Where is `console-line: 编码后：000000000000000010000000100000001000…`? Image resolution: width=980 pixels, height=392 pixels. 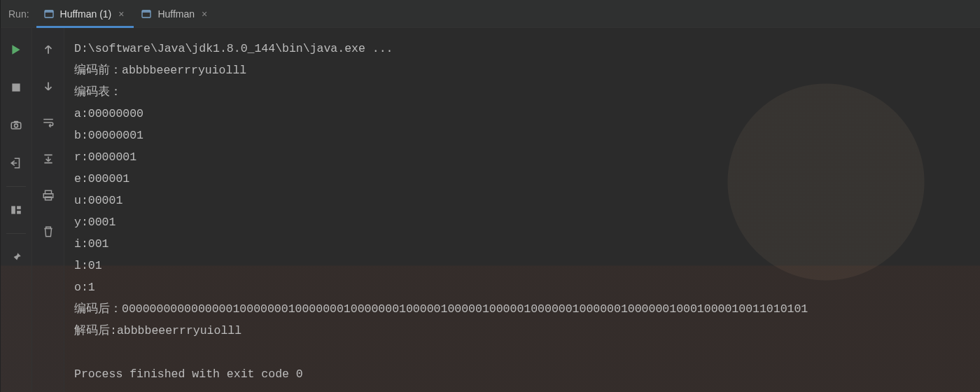 console-line: 编码后：000000000000000010000000100000001000… is located at coordinates (522, 309).